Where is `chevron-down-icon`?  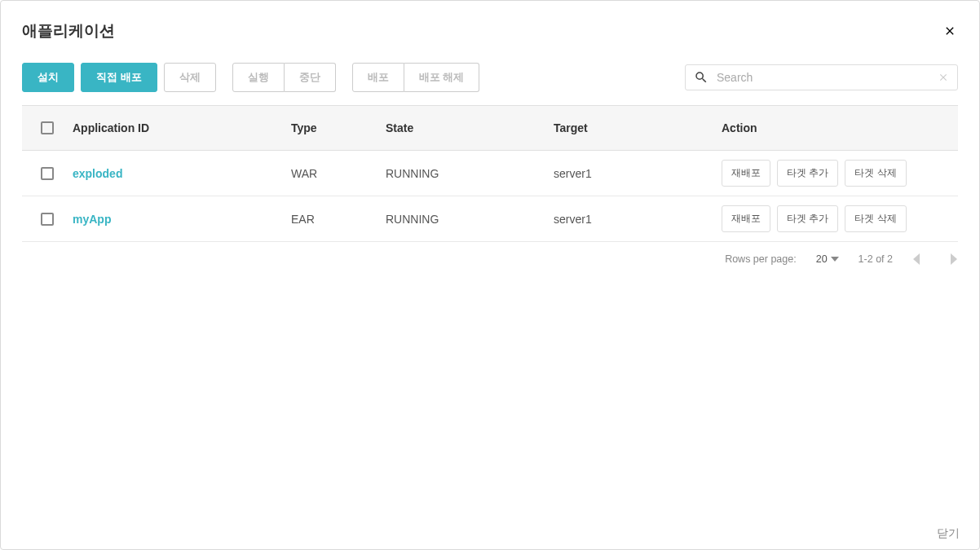
chevron-down-icon is located at coordinates (835, 259).